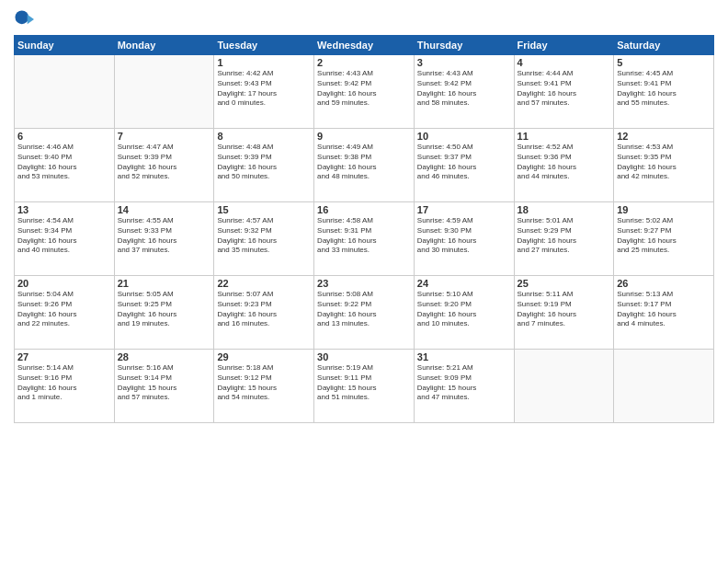 The image size is (728, 563). I want to click on day-info: Sunrise: 4:46 AM Sunset: 9:40 PM Dayligh…, so click(64, 162).